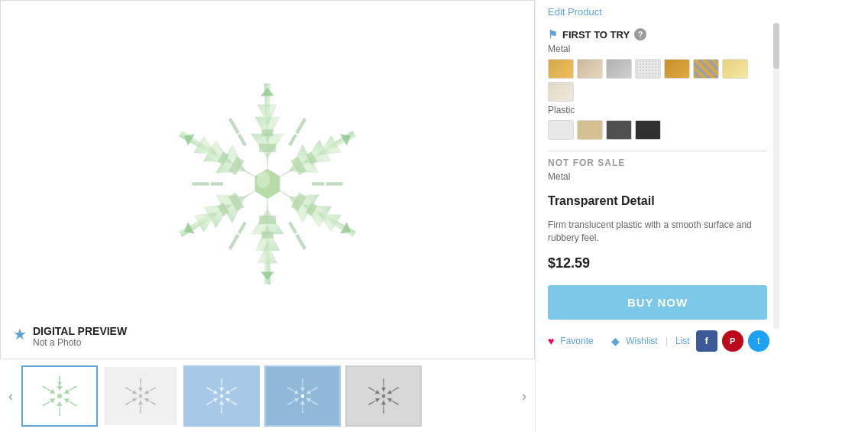  What do you see at coordinates (640, 34) in the screenshot?
I see `help-icon: ?` at bounding box center [640, 34].